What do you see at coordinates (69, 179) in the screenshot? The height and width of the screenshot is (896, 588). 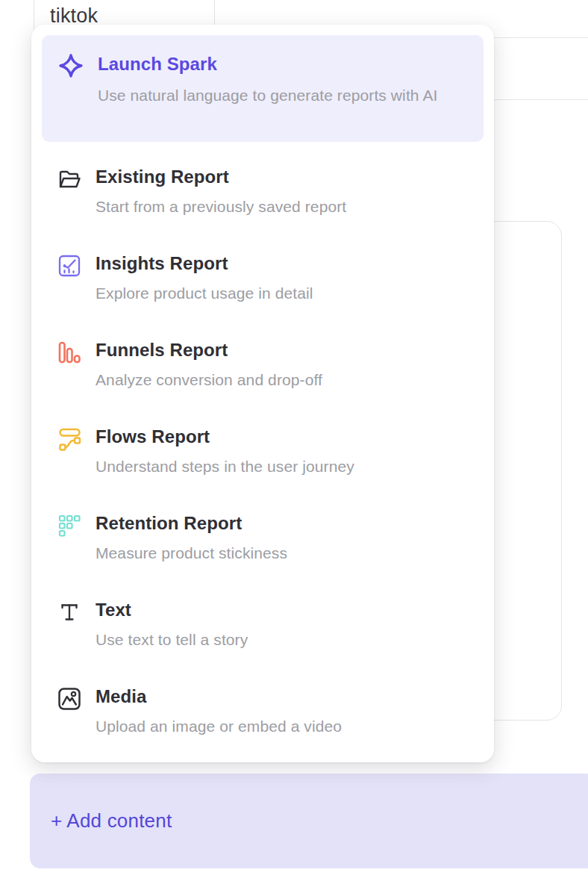 I see `folder-open-icon` at bounding box center [69, 179].